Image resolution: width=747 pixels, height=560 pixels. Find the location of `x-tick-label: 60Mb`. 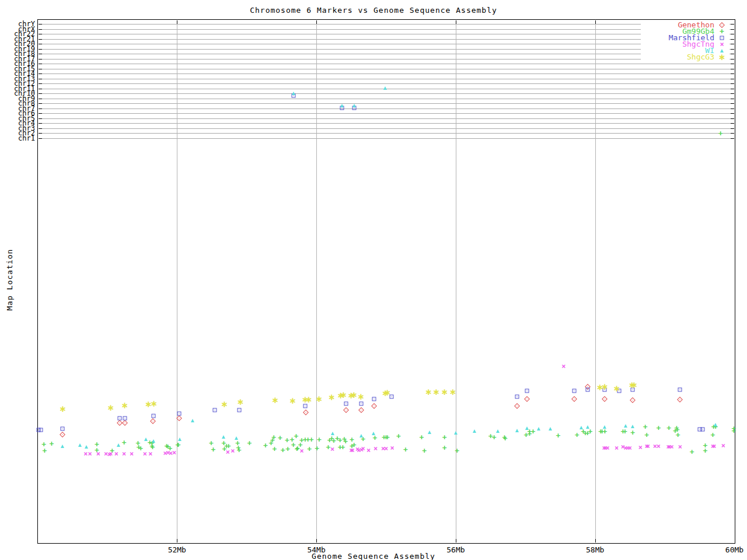

x-tick-label: 60Mb is located at coordinates (732, 550).